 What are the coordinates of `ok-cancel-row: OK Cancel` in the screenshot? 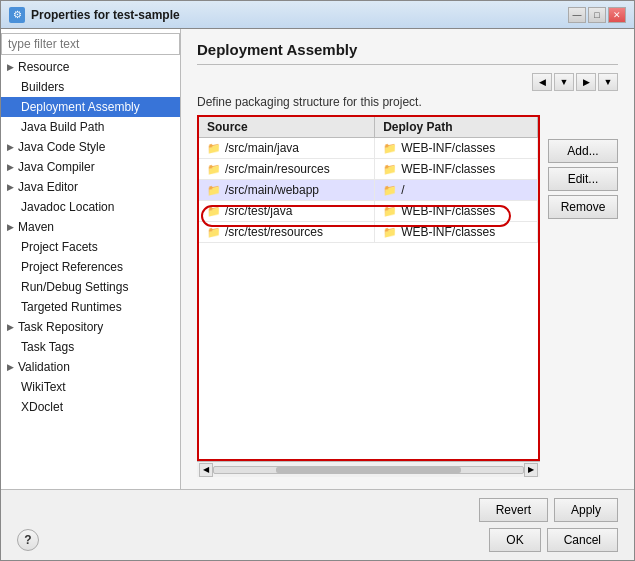 It's located at (554, 540).